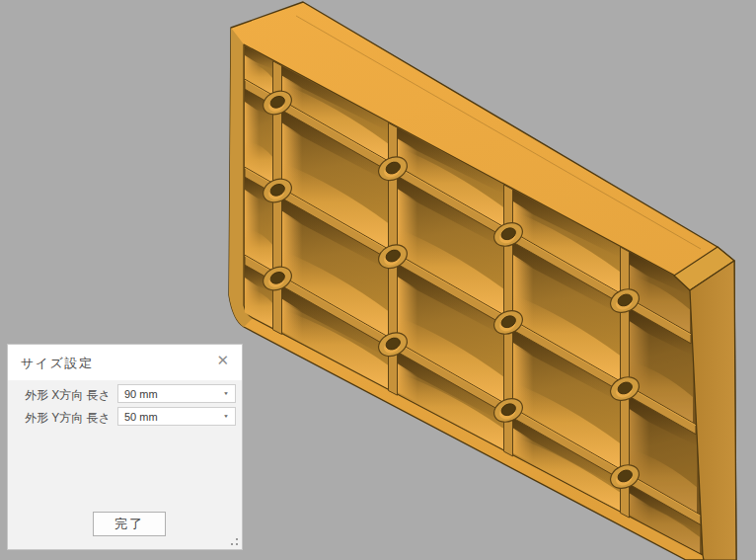  Describe the element at coordinates (124, 362) in the screenshot. I see `dialog-titlebar: サイズ設定 ✕` at that location.